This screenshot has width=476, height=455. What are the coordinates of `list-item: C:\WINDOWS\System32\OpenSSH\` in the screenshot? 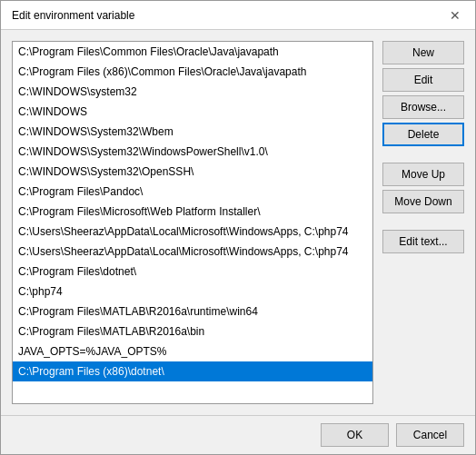 It's located at (193, 172).